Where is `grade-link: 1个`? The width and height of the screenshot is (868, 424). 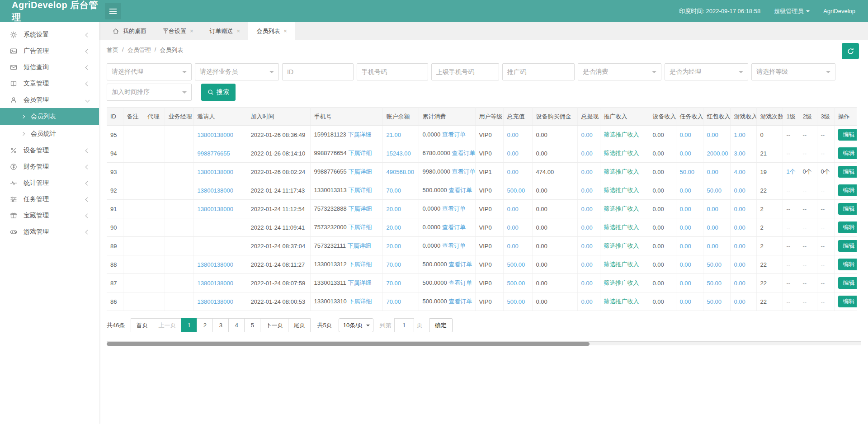
grade-link: 1个 is located at coordinates (791, 172).